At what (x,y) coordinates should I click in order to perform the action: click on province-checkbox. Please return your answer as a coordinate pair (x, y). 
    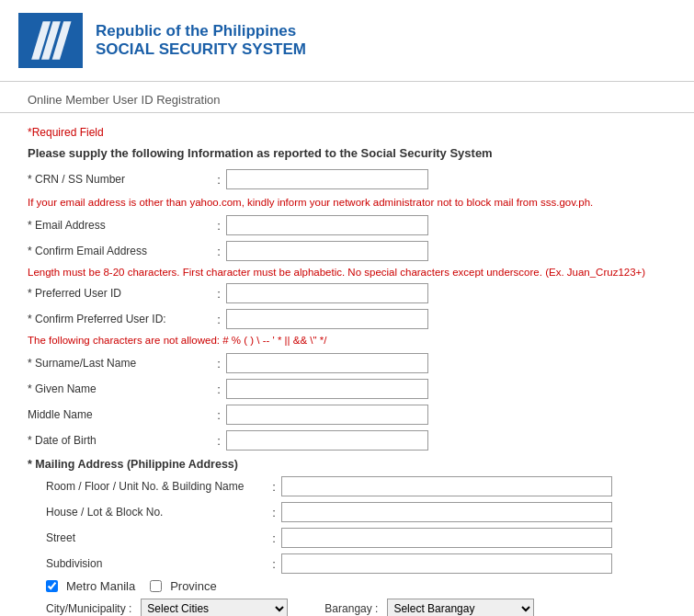
    Looking at the image, I should click on (156, 587).